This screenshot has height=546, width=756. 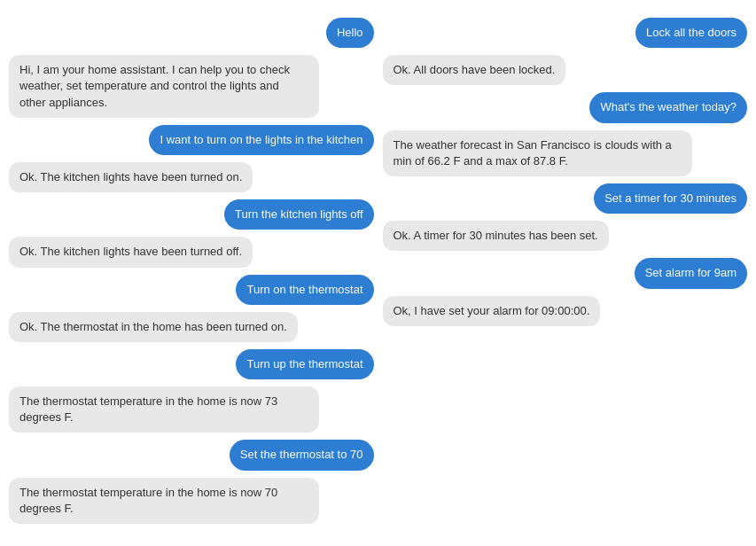 I want to click on message-row: I want to turn on the lights in the kitc…, so click(x=191, y=140).